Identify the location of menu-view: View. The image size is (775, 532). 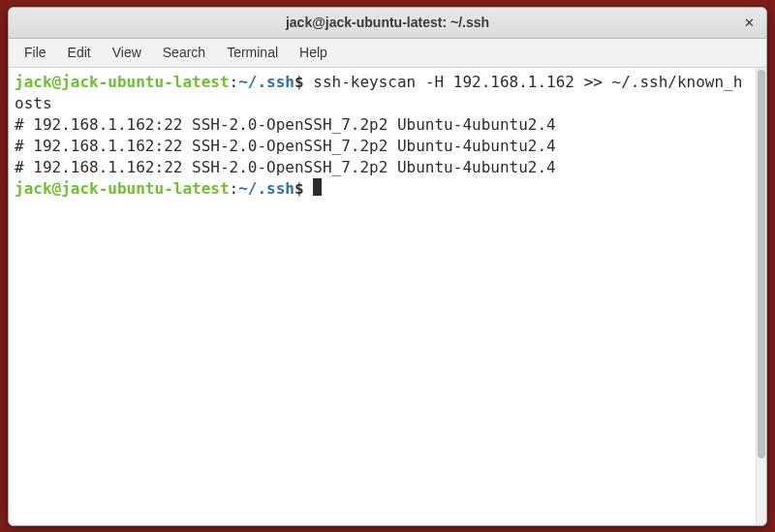
(127, 52).